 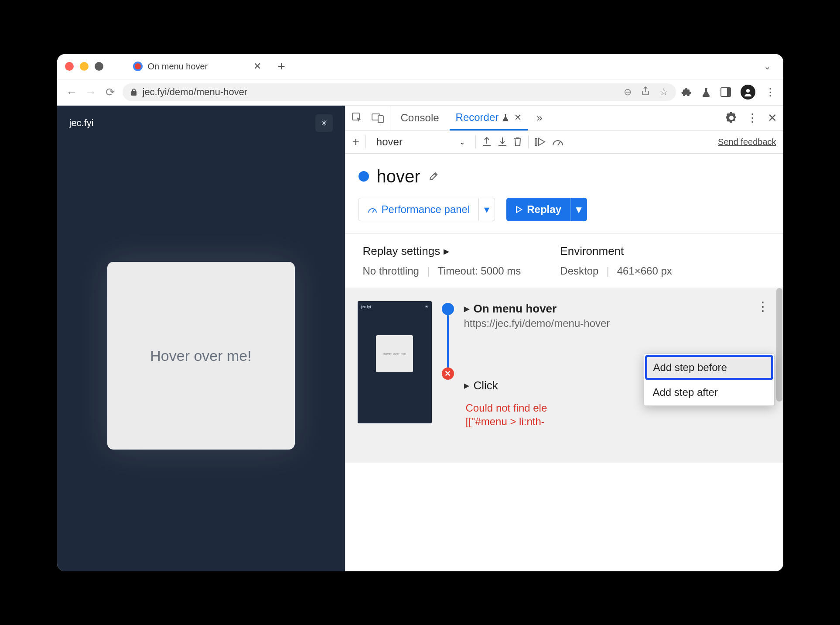 What do you see at coordinates (364, 176) in the screenshot?
I see `recording-status-dot` at bounding box center [364, 176].